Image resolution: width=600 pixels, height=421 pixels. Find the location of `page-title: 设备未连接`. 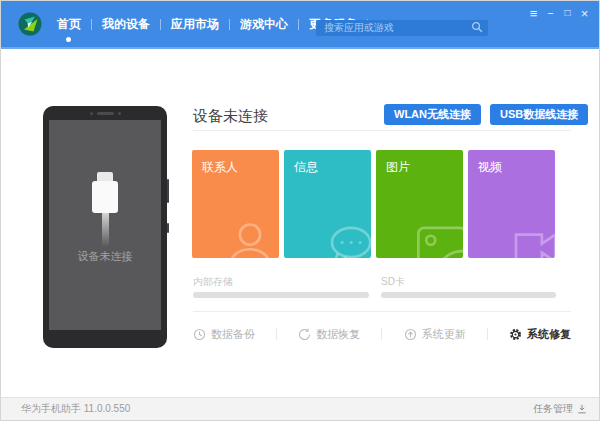

page-title: 设备未连接 is located at coordinates (230, 116).